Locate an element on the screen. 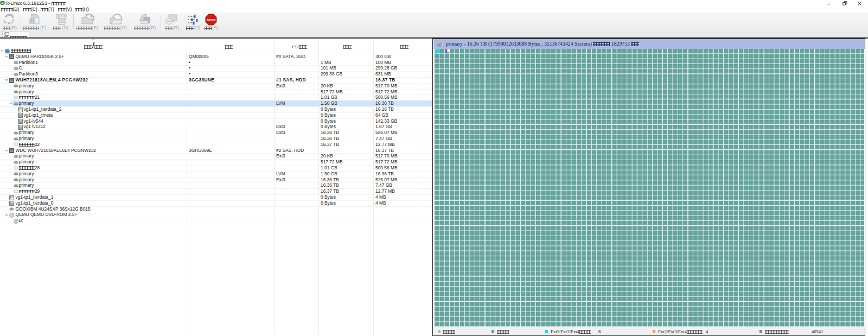 The width and height of the screenshot is (868, 336). svg-text: STOP is located at coordinates (212, 20).